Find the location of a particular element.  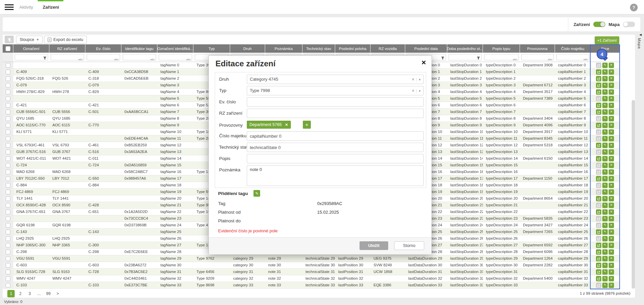

column-header-3: Ev. číslo is located at coordinates (103, 49).